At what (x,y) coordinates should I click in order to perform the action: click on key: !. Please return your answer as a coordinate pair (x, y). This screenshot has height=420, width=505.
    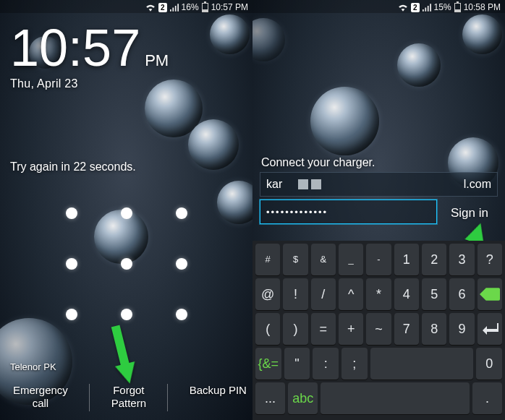
    Looking at the image, I should click on (295, 294).